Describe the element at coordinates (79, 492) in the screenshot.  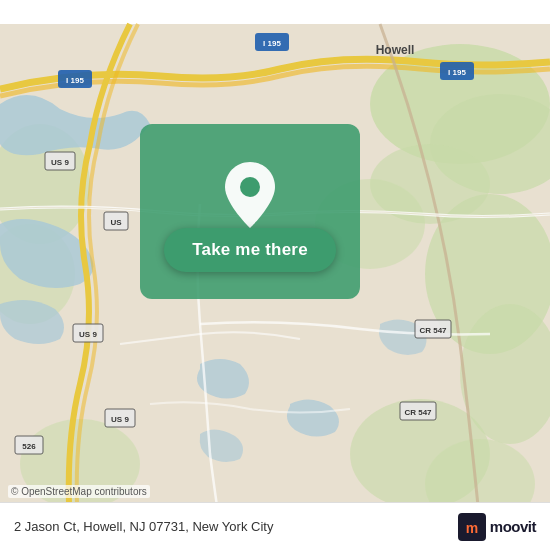
I see `attribution-label: © OpenStreetMap contributors` at that location.